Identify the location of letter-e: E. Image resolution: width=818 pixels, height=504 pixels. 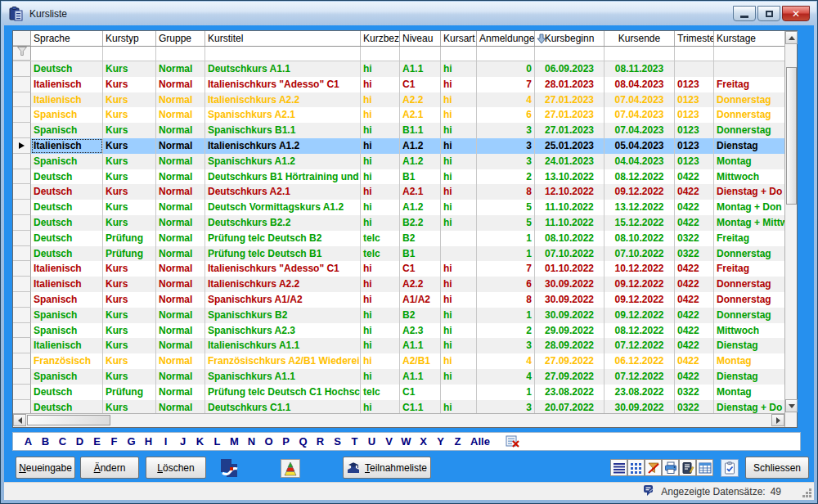
(97, 442).